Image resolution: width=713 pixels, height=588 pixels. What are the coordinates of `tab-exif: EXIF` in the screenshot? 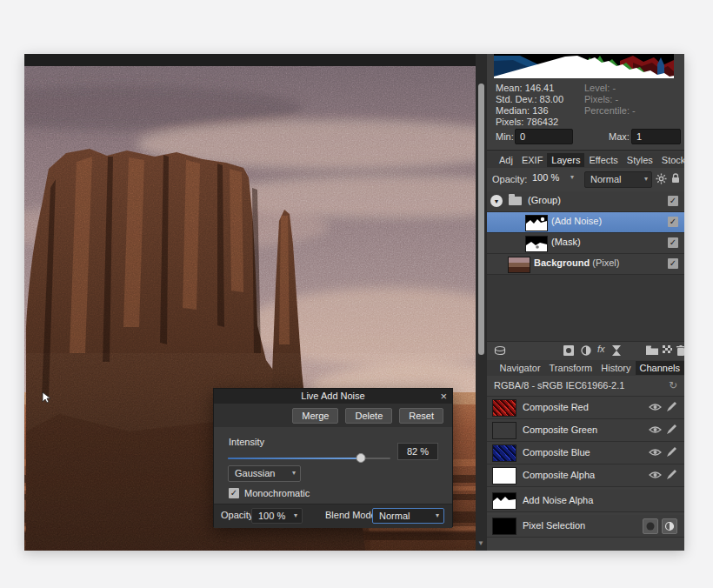 It's located at (532, 160).